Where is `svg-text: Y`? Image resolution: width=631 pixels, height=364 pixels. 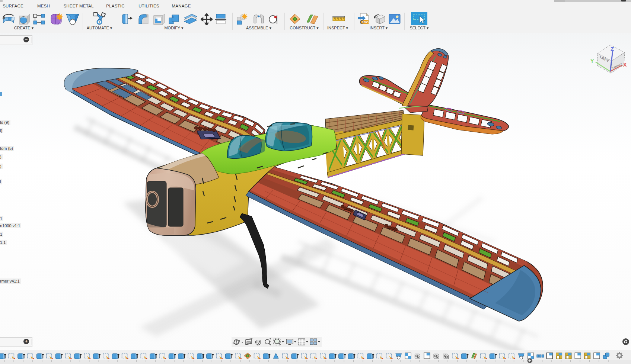 svg-text: Y is located at coordinates (592, 61).